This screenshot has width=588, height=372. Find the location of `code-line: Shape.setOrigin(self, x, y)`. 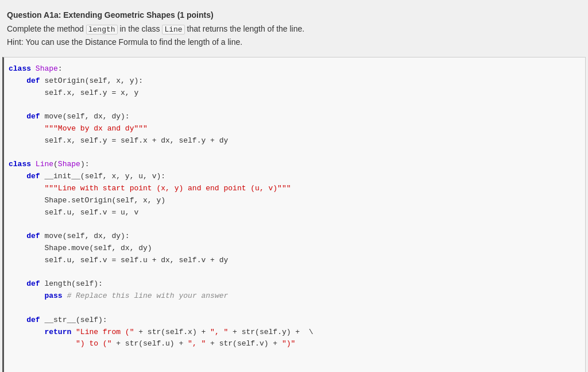

code-line: Shape.setOrigin(self, x, y) is located at coordinates (295, 201).